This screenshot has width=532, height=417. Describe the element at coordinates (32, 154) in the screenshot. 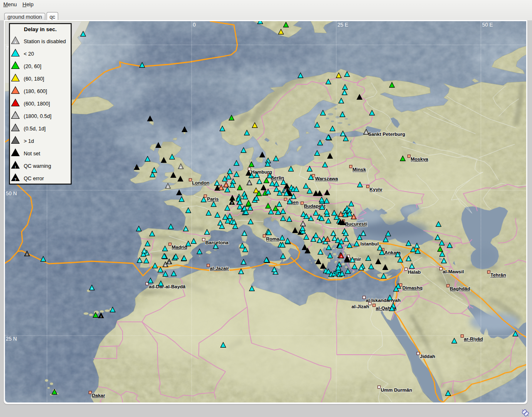

I see `svg-text: Not set` at that location.